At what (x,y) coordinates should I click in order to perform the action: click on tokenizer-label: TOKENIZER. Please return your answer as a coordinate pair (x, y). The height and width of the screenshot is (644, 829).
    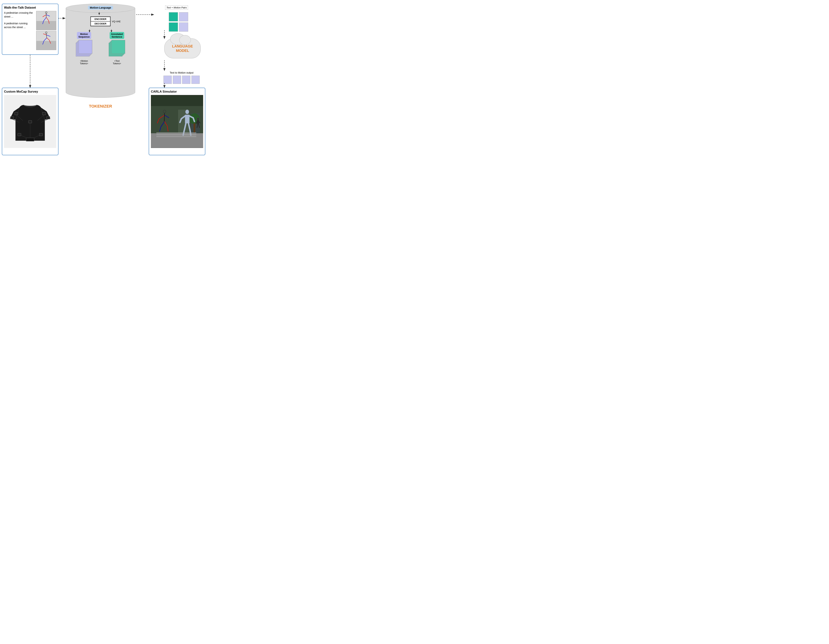
    Looking at the image, I should click on (100, 106).